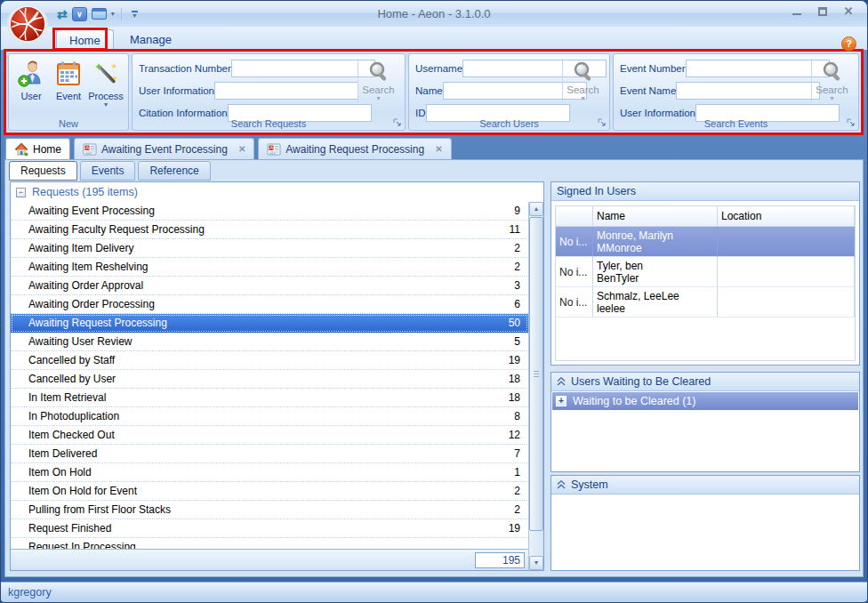  What do you see at coordinates (269, 124) in the screenshot?
I see `group-label-search-requests: Search Requests` at bounding box center [269, 124].